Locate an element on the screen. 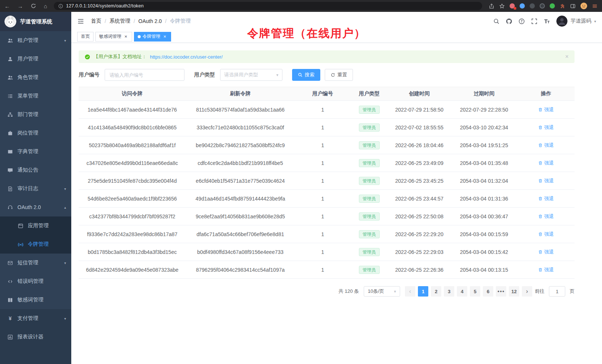  page-button-6: 6 is located at coordinates (488, 291).